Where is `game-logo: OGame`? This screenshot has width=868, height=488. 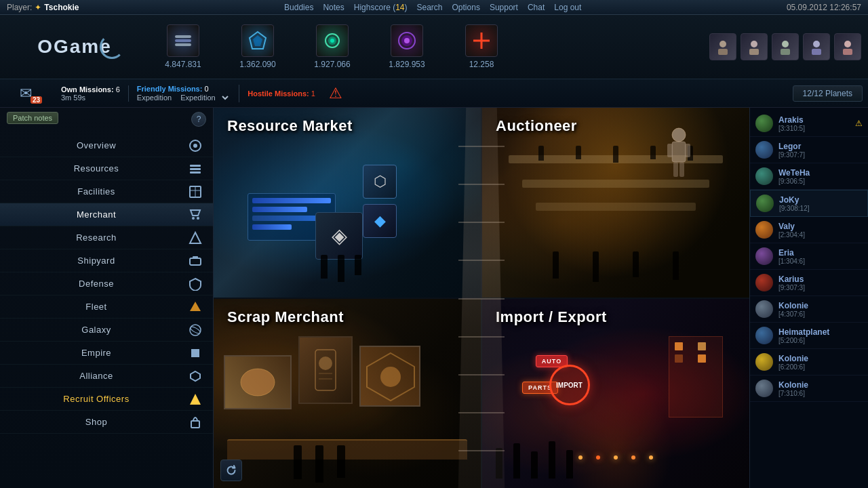 game-logo: OGame is located at coordinates (75, 47).